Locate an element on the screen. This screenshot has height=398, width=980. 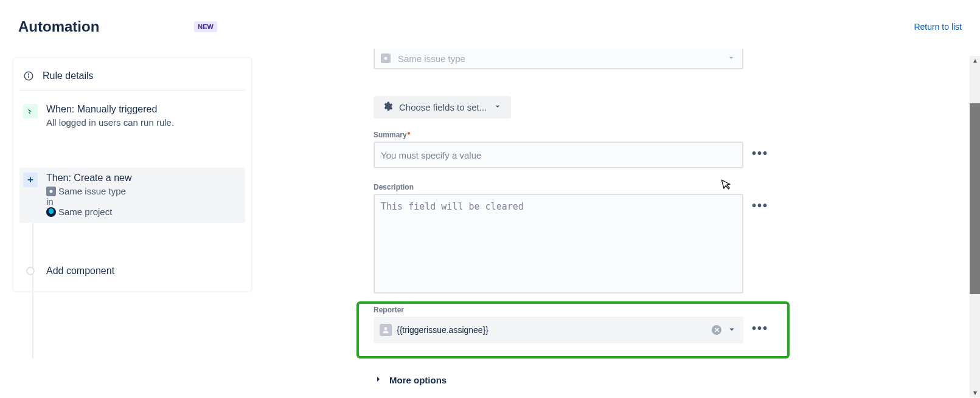
reporter-select: {{triggerissue.assignee}} ✕ is located at coordinates (558, 330).